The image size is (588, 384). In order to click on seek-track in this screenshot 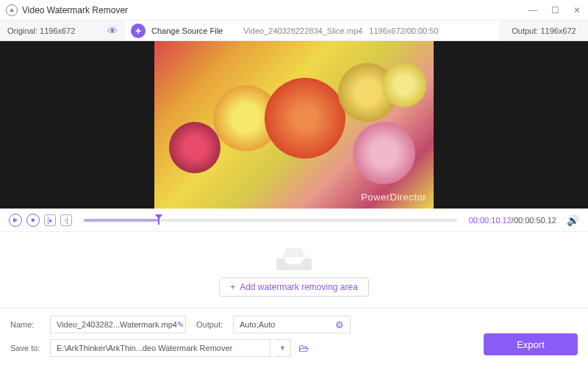, I will do `click(270, 220)`.